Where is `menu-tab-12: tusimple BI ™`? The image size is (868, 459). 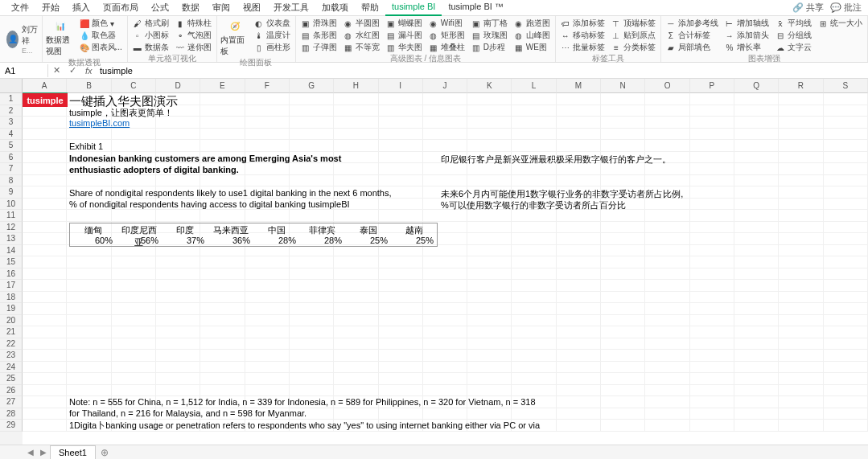
menu-tab-12: tusimple BI ™ is located at coordinates (475, 8).